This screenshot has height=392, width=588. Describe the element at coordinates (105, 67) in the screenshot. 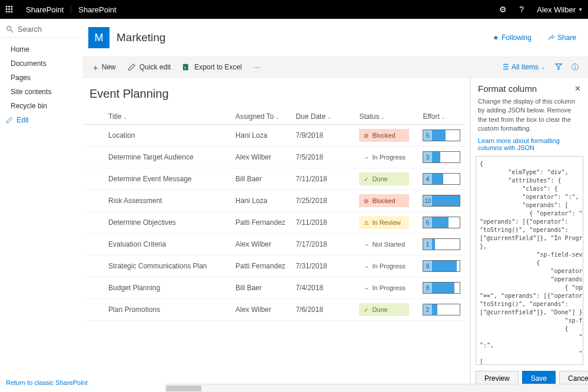

I see `new-button: + New` at that location.